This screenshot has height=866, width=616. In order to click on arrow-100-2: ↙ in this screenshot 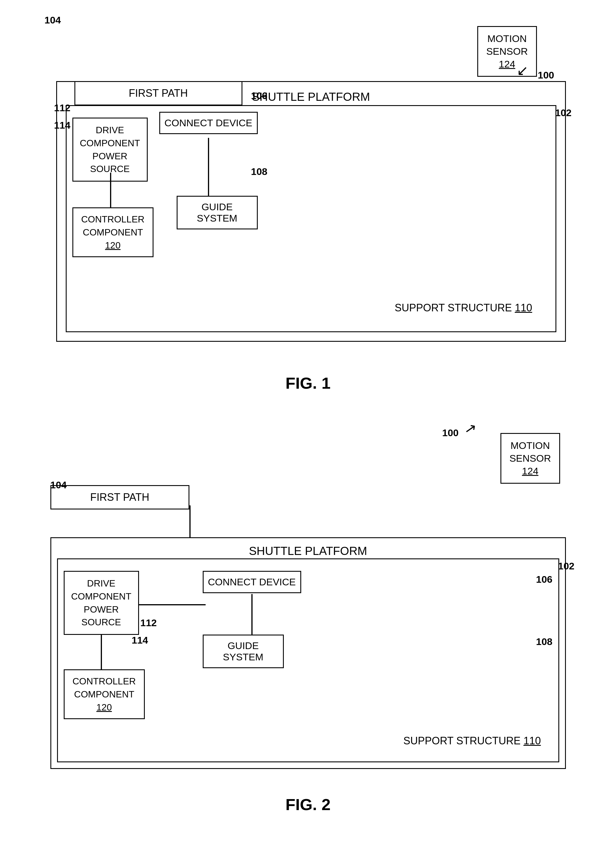, I will do `click(470, 429)`.